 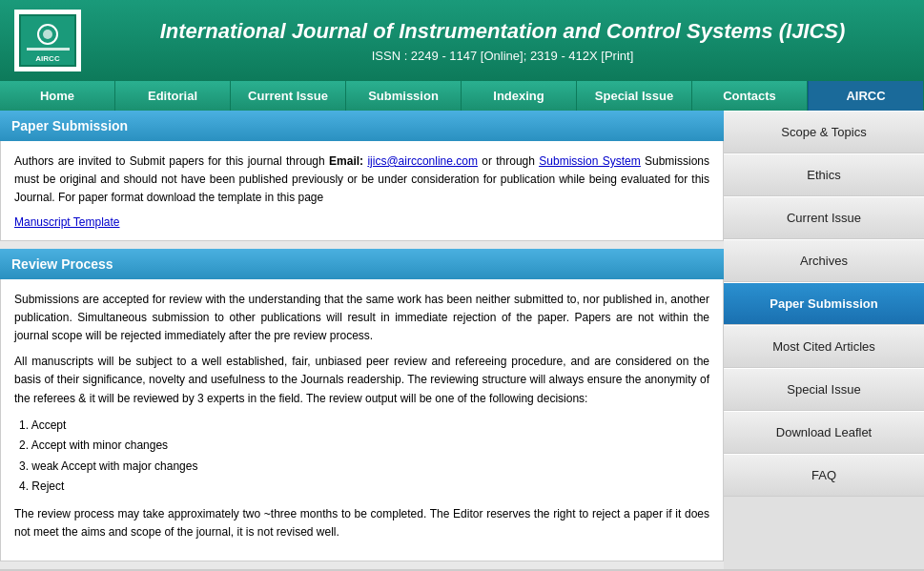 I want to click on journal-issn: ISSN : 2249 - 1147 [Online]; 2319 - 412X…, so click(x=503, y=55).